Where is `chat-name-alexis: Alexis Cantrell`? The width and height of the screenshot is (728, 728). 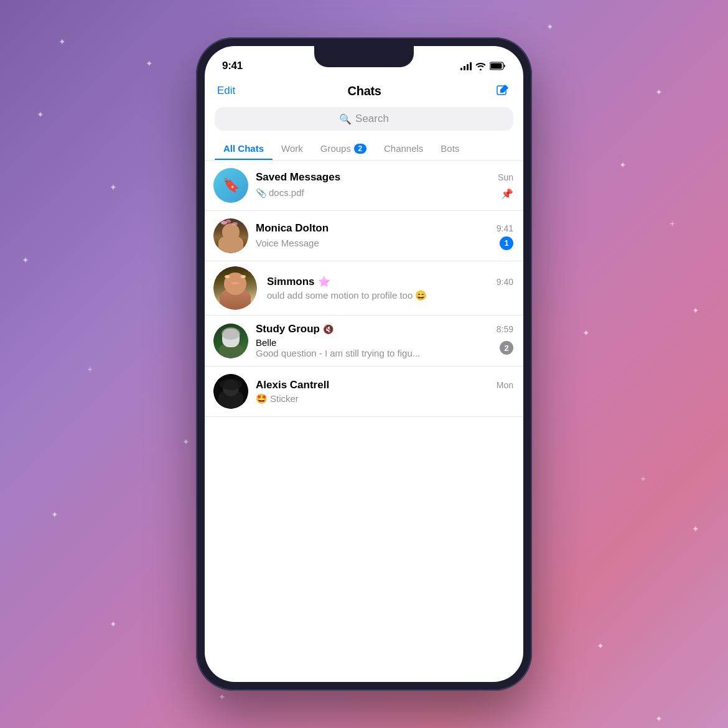 chat-name-alexis: Alexis Cantrell is located at coordinates (292, 385).